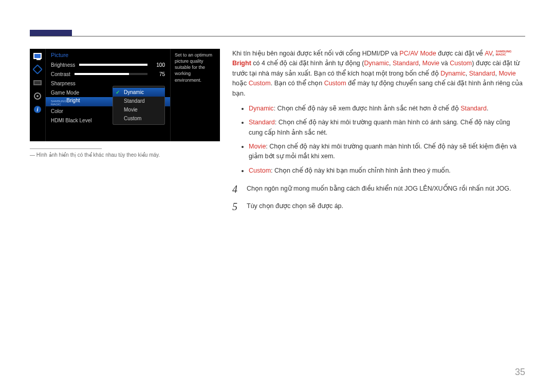 This screenshot has width=555, height=392. I want to click on footnote-rule, so click(66, 149).